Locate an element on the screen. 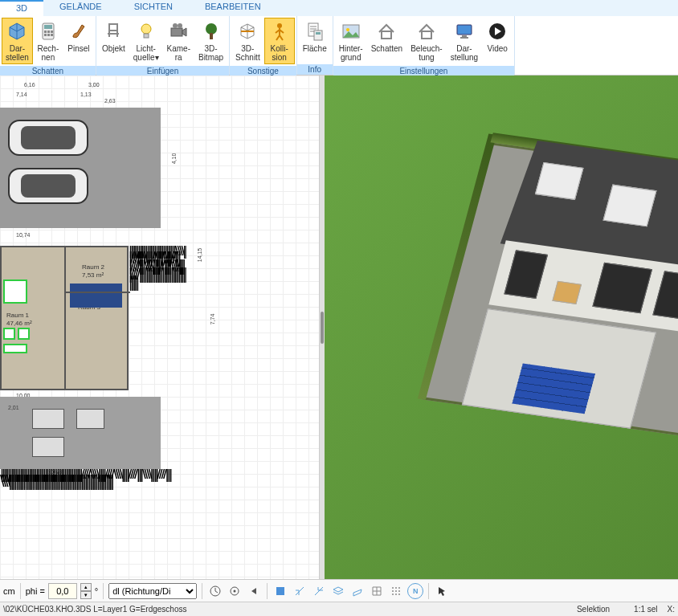  ribbon: Dar-stellenRech-nenPinselSchattenObjektL… is located at coordinates (339, 46).